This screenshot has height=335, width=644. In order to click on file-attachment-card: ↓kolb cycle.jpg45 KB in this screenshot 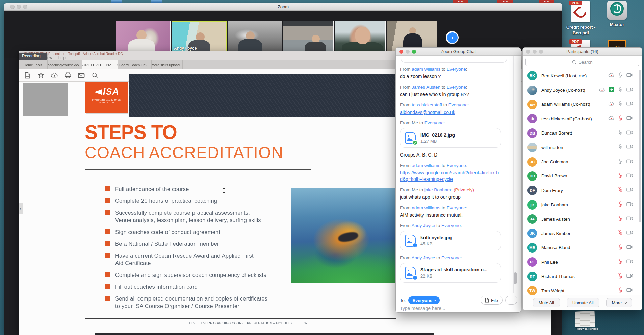, I will do `click(450, 241)`.